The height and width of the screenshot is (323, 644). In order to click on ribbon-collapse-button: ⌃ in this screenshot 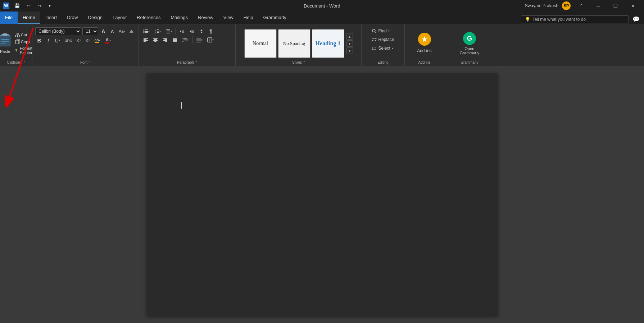, I will do `click(581, 6)`.